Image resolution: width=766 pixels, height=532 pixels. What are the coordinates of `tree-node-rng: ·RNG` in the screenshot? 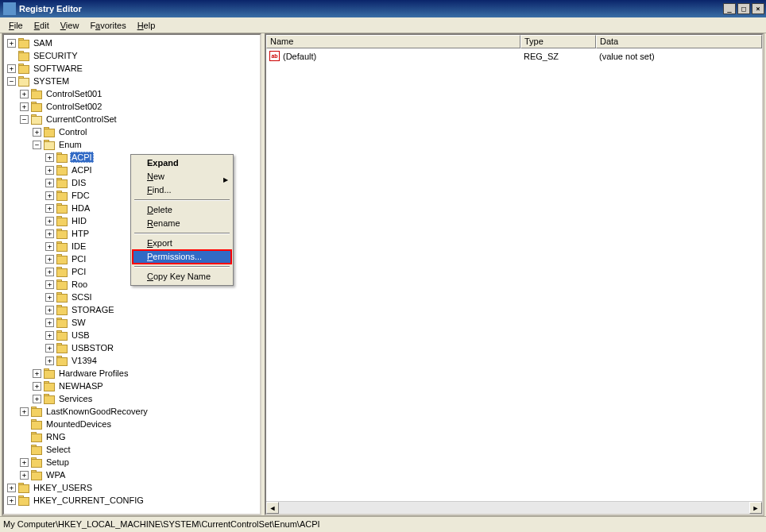 It's located at (139, 437).